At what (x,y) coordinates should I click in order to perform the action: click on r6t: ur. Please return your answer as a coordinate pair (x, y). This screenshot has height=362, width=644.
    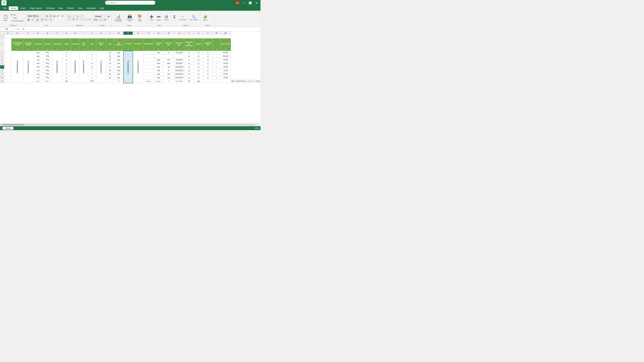
    Looking at the image, I should click on (189, 63).